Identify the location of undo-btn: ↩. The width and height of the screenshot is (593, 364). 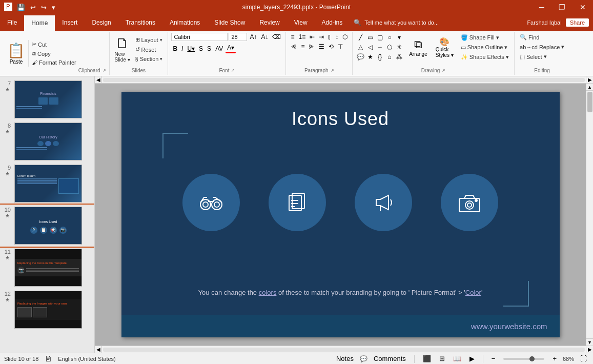
(33, 7).